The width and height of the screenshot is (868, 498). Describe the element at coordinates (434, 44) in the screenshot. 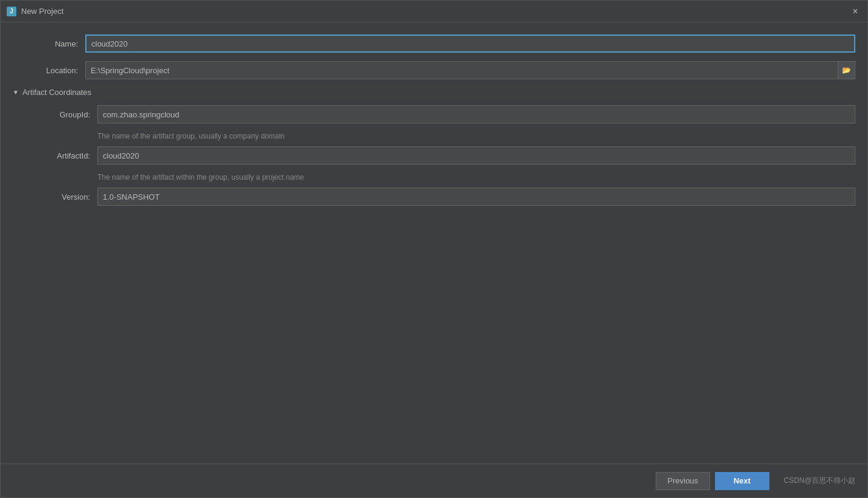

I see `name-row: Name:` at that location.